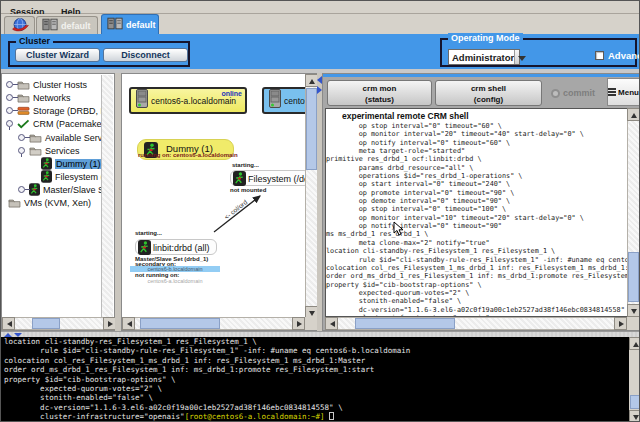 The height and width of the screenshot is (422, 640). Describe the element at coordinates (46, 324) in the screenshot. I see `tree-hscroll-thumb` at that location.